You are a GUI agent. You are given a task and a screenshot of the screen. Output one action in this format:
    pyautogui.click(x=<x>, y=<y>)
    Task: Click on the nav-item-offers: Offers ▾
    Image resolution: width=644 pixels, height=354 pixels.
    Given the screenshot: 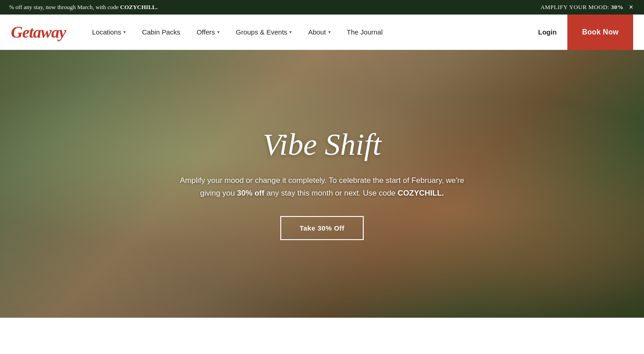 What is the action you would take?
    pyautogui.click(x=208, y=32)
    